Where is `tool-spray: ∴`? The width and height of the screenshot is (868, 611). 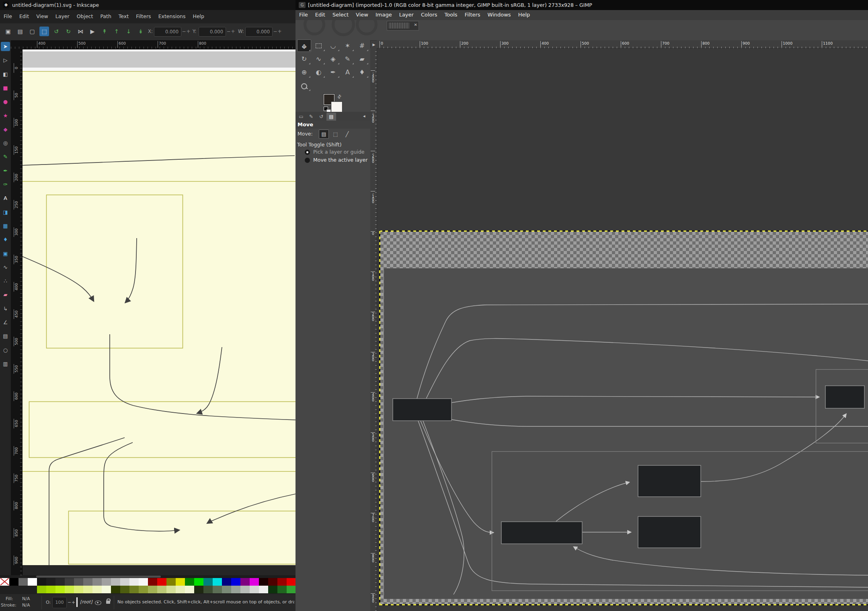
tool-spray: ∴ is located at coordinates (6, 281).